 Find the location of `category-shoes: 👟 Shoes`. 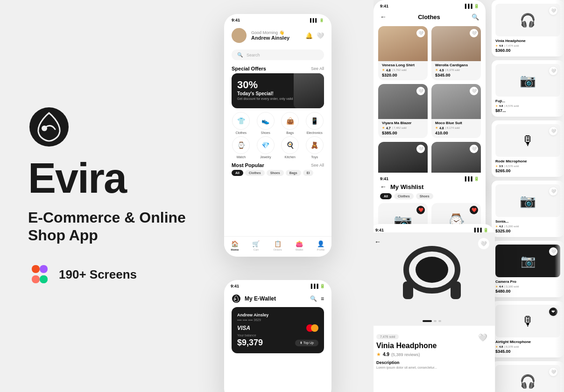

category-shoes: 👟 Shoes is located at coordinates (266, 123).